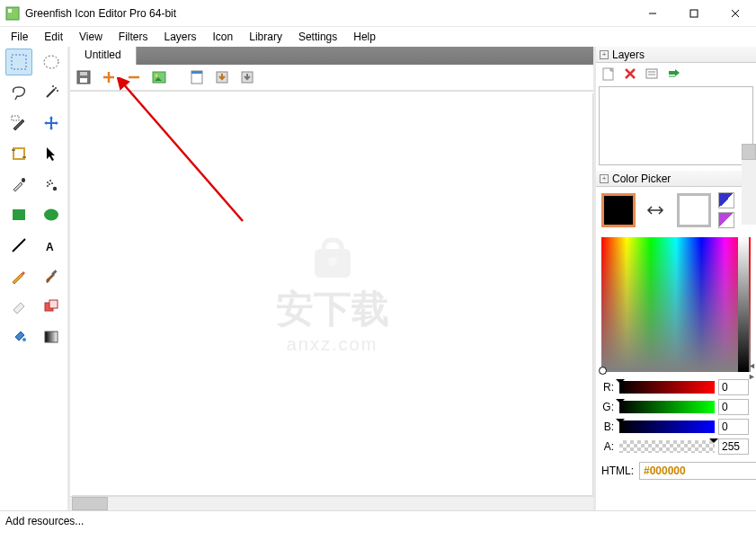  I want to click on minimize-button, so click(653, 13).